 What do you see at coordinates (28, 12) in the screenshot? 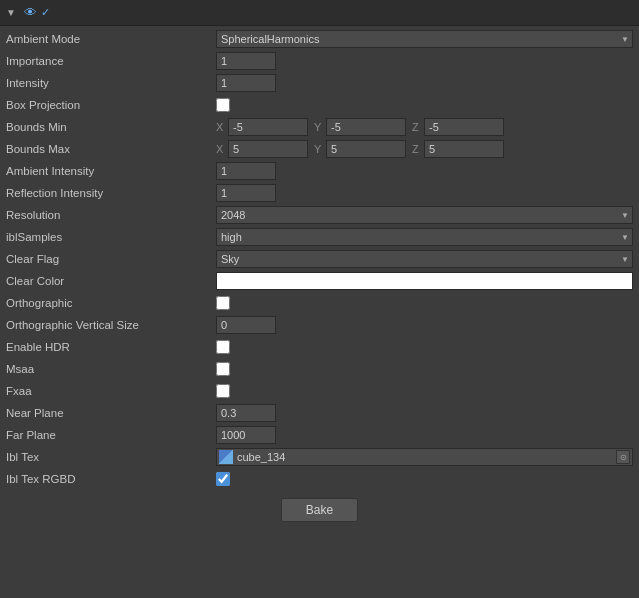
I see `title-bar-icons: ▼ 👁 ✓` at bounding box center [28, 12].